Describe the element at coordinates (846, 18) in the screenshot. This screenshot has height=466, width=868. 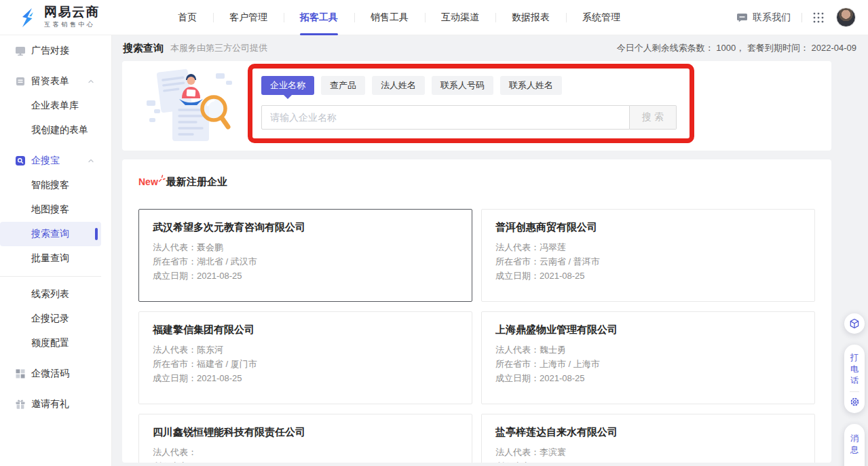
I see `avatar` at that location.